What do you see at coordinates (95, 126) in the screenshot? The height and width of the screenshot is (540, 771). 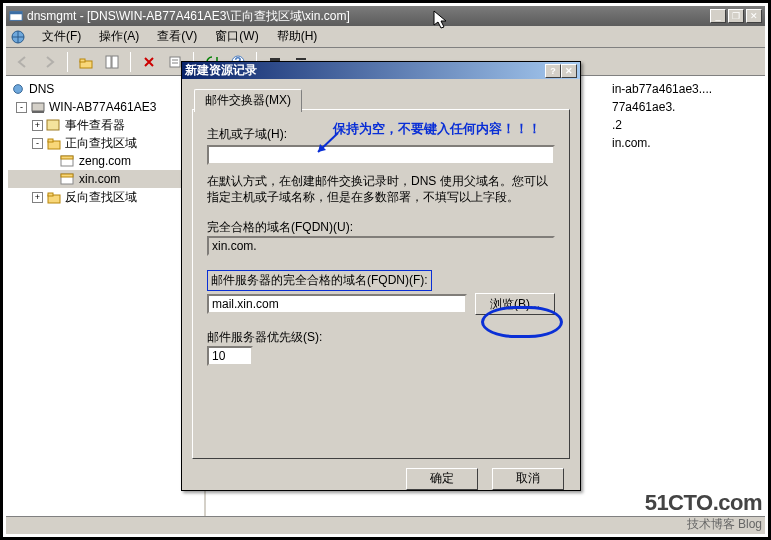 I see `tree-label: 事件查看器` at bounding box center [95, 126].